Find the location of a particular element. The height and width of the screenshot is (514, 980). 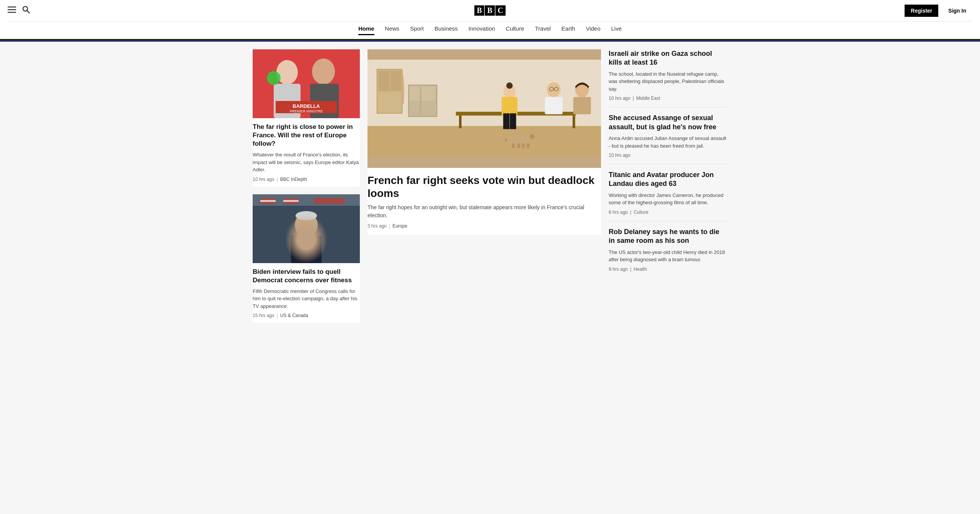

right-article-4-title: Rob Delaney says he wants to die in same… is located at coordinates (668, 236).